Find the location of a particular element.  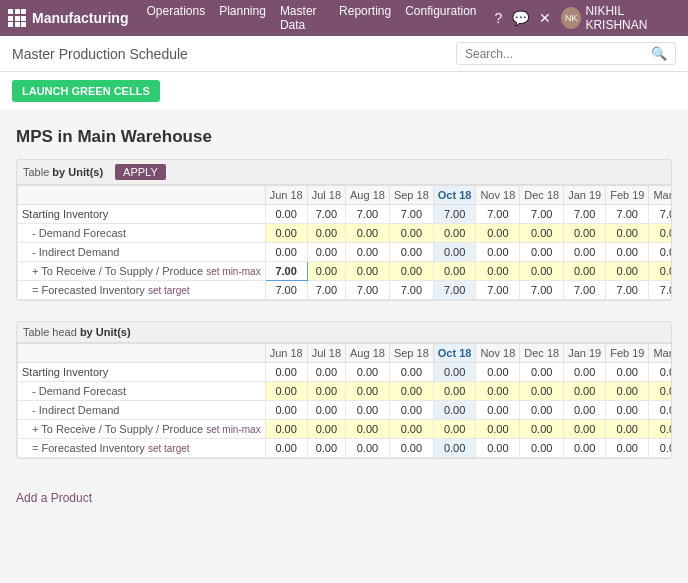

t2-col-header-label is located at coordinates (142, 354).